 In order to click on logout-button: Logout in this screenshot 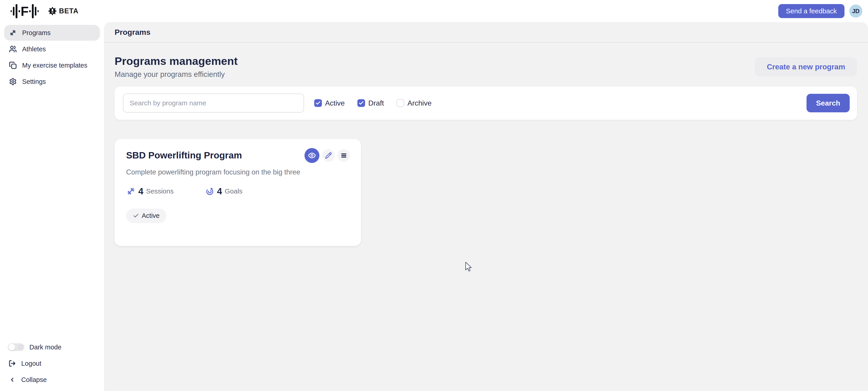, I will do `click(52, 363)`.